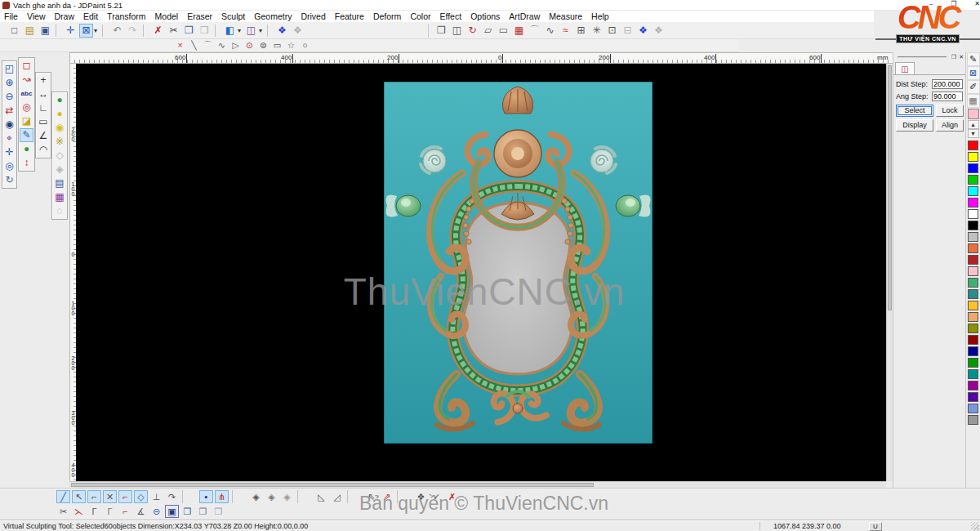 This screenshot has height=531, width=980. What do you see at coordinates (322, 497) in the screenshot?
I see `flatten-icon: ◺` at bounding box center [322, 497].